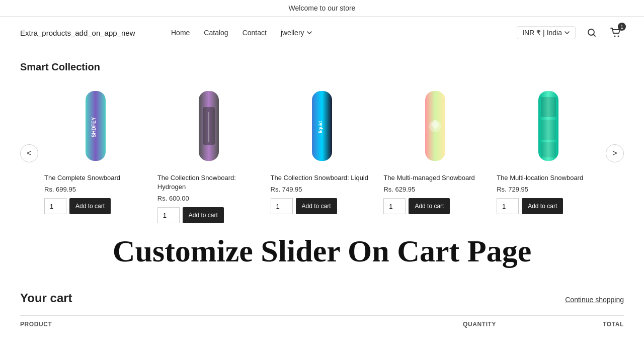  What do you see at coordinates (592, 33) in the screenshot?
I see `search-icon` at bounding box center [592, 33].